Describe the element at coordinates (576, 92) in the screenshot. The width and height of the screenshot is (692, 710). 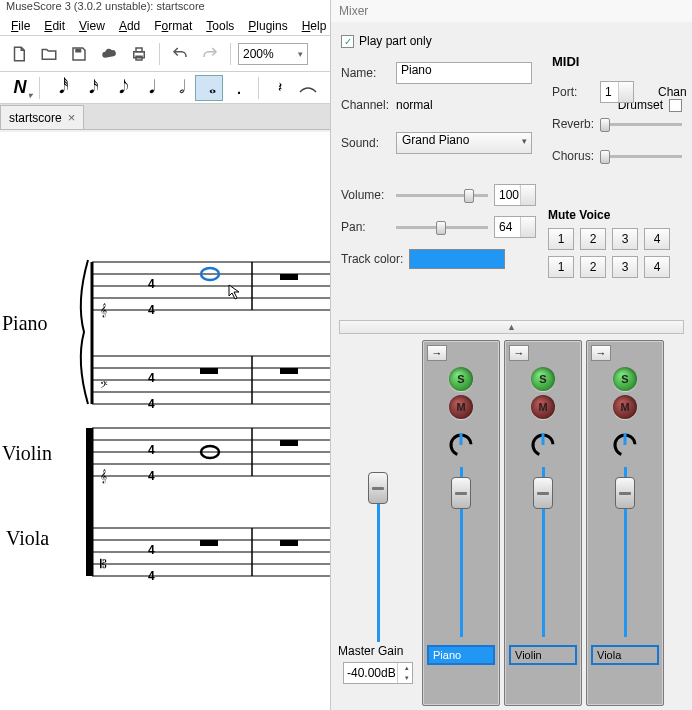
I see `port-label: Port:` at that location.